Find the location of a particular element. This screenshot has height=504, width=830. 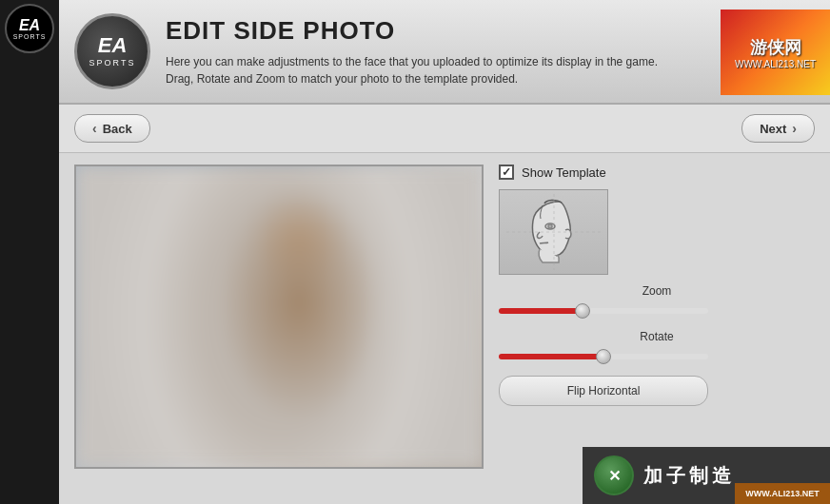

ea-logo-large-sports: SPORTS is located at coordinates (112, 63).